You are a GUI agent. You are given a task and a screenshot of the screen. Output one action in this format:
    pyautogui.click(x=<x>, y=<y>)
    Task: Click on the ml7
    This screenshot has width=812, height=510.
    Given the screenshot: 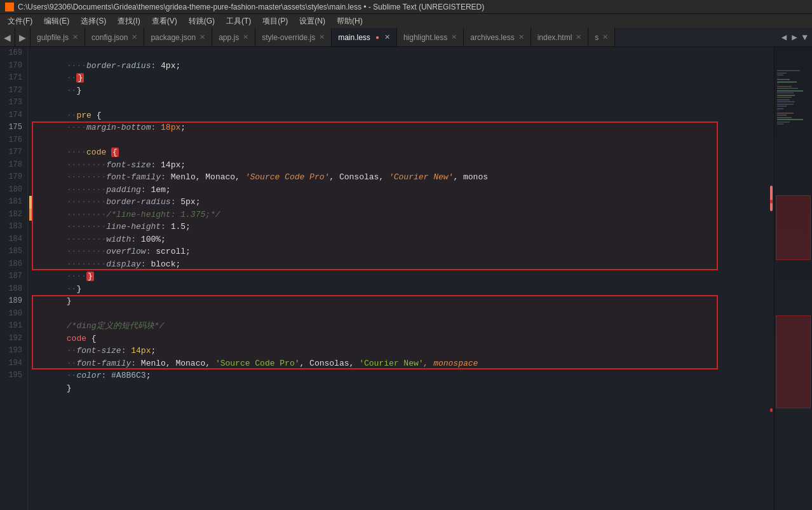 What is the action you would take?
    pyautogui.click(x=778, y=84)
    